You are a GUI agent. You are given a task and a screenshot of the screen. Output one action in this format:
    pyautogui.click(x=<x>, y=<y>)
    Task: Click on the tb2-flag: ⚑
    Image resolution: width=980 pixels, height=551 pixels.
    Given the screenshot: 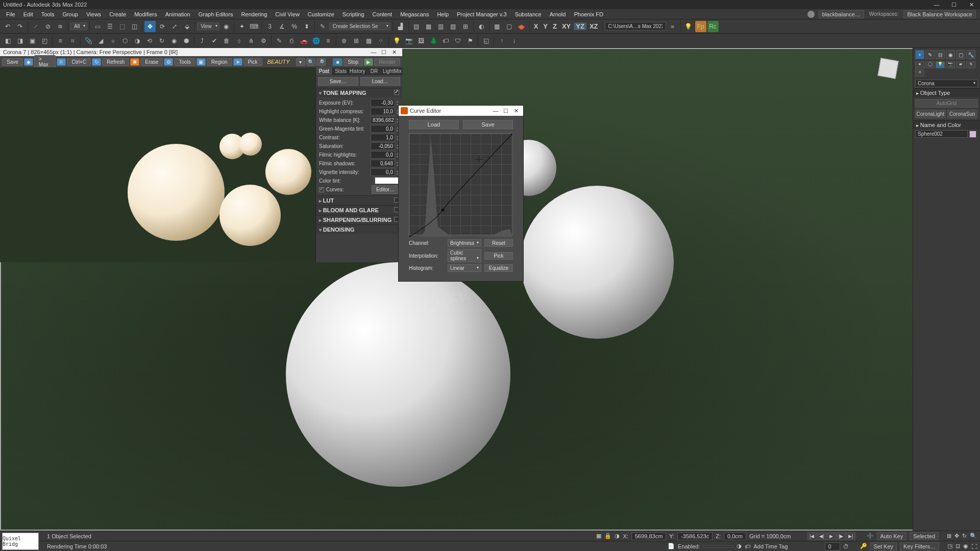 What is the action you would take?
    pyautogui.click(x=470, y=41)
    